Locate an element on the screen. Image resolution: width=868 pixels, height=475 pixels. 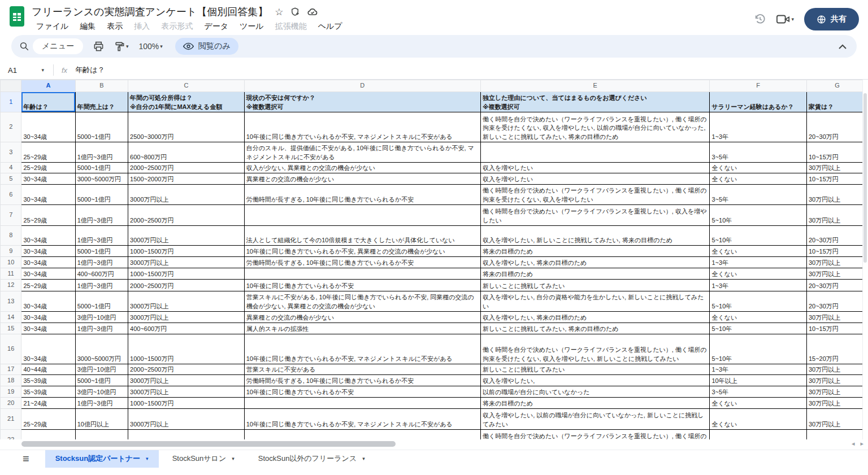
cell-C18: 3000万円以上 is located at coordinates (186, 381).